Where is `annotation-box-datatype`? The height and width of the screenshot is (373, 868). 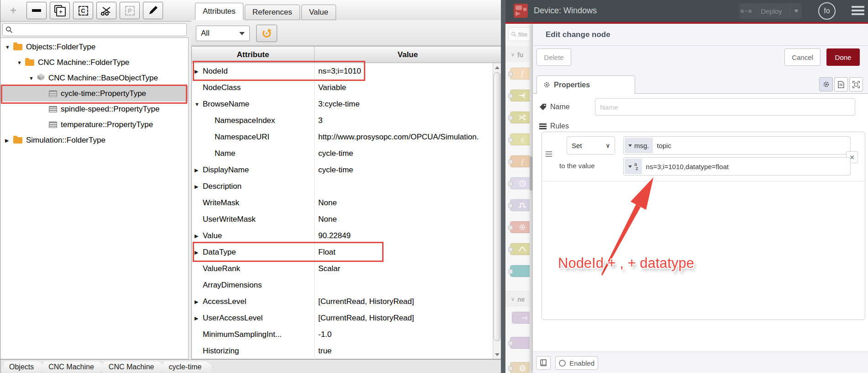
annotation-box-datatype is located at coordinates (288, 252).